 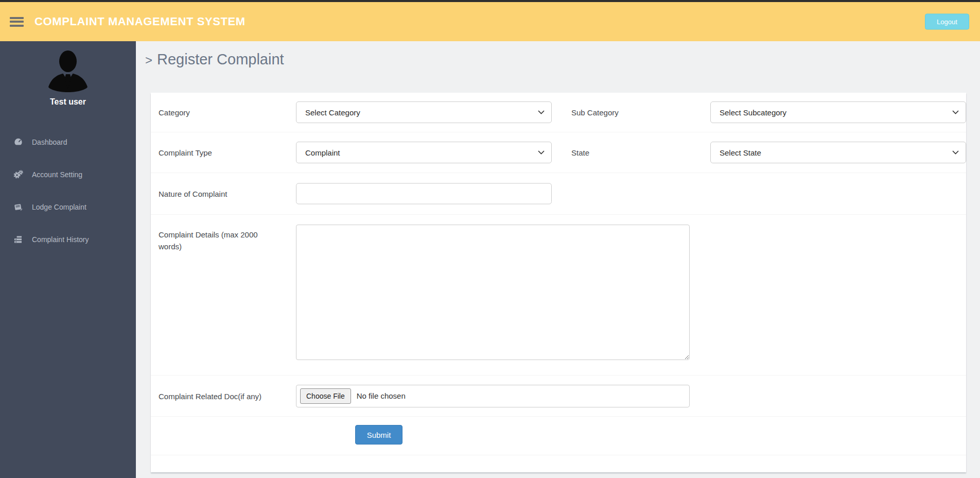 What do you see at coordinates (59, 207) in the screenshot?
I see `sidebar-item-label: Lodge Complaint` at bounding box center [59, 207].